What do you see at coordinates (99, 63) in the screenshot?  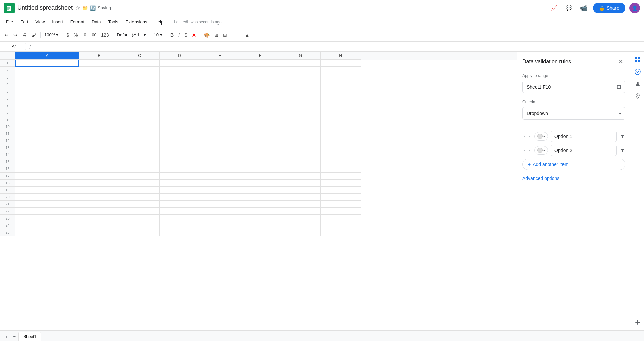 I see `cell-b1` at bounding box center [99, 63].